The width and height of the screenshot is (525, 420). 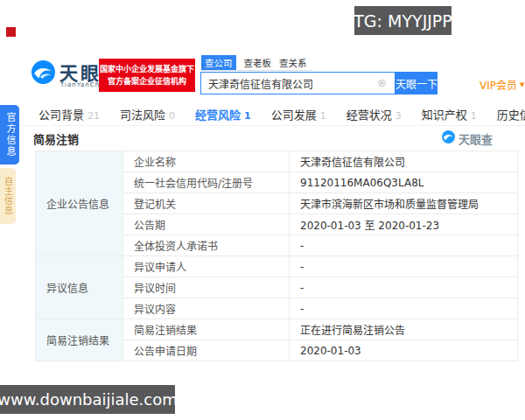 I want to click on search-input, so click(x=298, y=83).